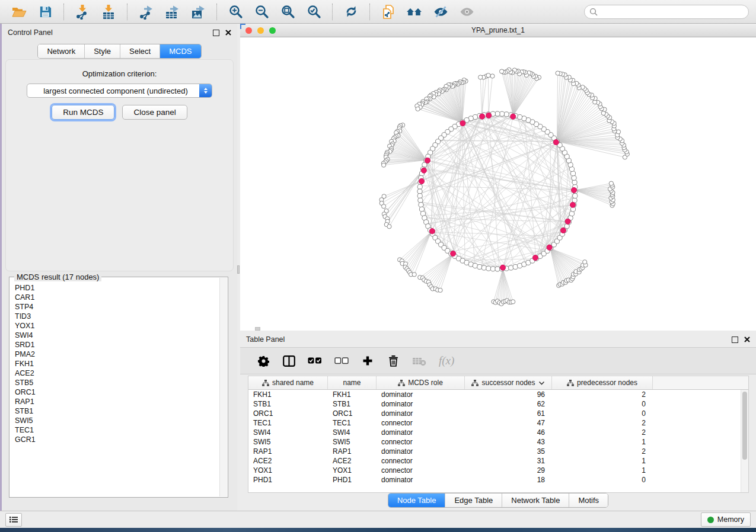 The height and width of the screenshot is (532, 756). I want to click on column-header-MCDS-role: MCDS role, so click(421, 383).